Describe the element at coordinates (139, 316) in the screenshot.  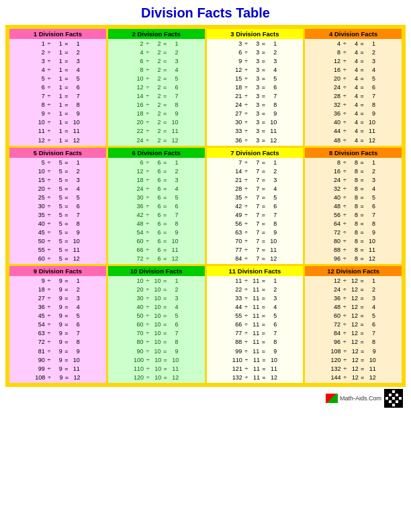
I see `dividend: 50` at that location.